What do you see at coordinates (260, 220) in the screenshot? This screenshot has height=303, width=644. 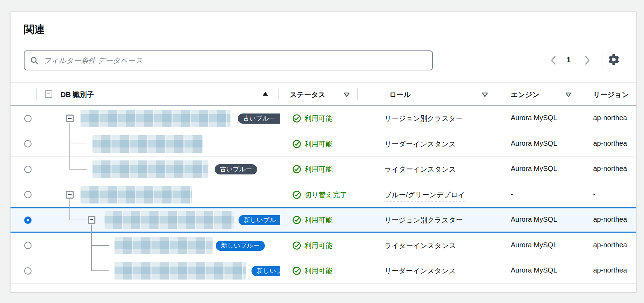 I see `deployment-badge: 新しいブル` at bounding box center [260, 220].